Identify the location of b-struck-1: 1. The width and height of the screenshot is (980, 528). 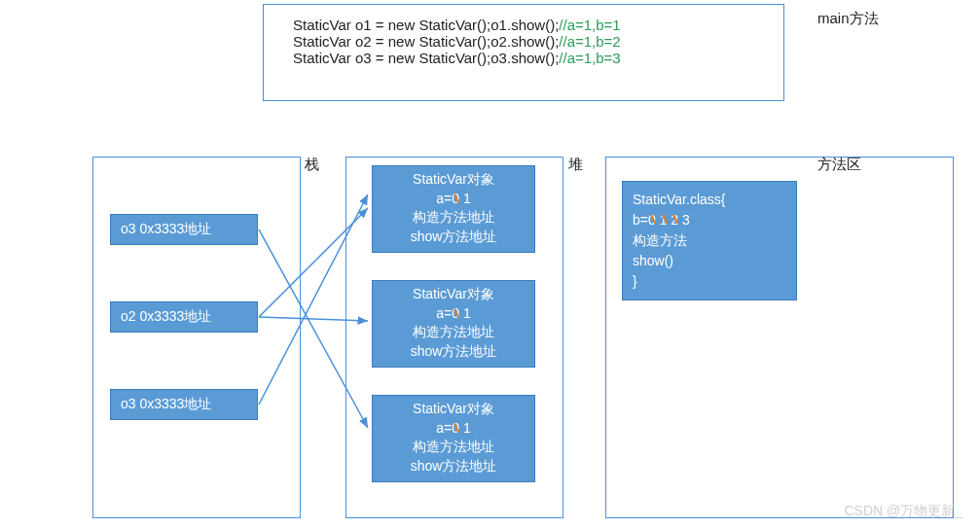
(664, 220).